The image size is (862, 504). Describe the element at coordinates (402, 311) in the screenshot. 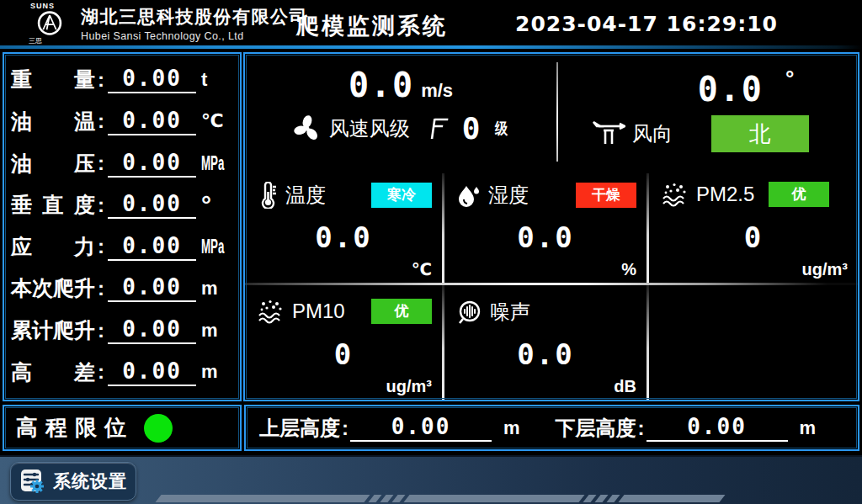

I see `status-badge: 优` at that location.